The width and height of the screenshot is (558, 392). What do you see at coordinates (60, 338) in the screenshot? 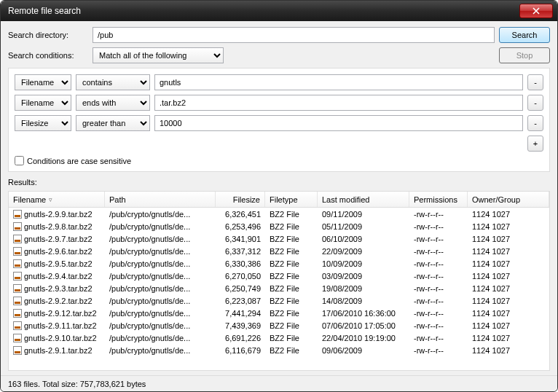
I see `cell-filename: gnutls-2.9.10.tar.bz2` at bounding box center [60, 338].